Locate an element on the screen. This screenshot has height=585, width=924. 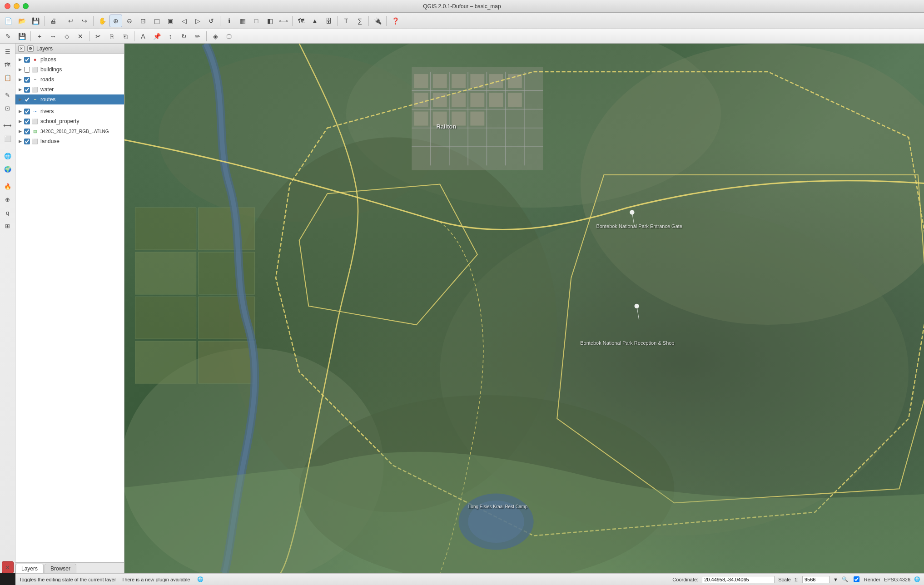
select-button: ▦ is located at coordinates (243, 21).